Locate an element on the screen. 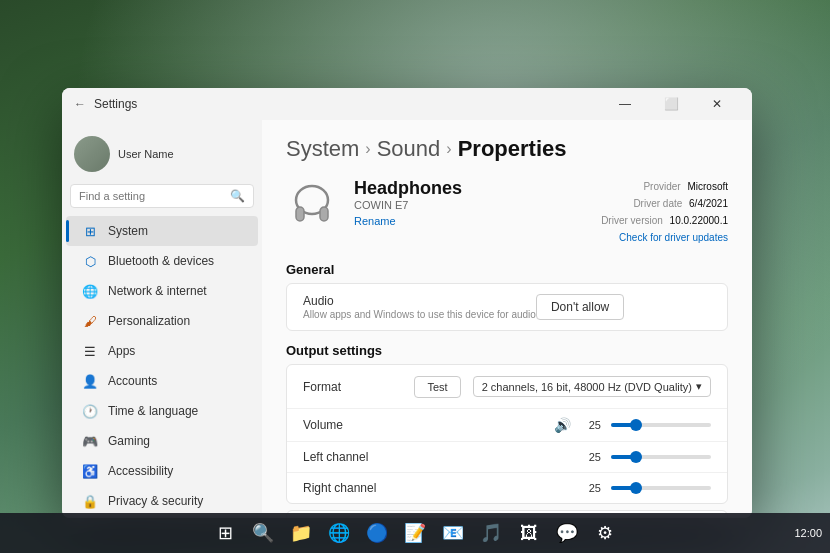 The width and height of the screenshot is (830, 553). system-icon: ⊞ is located at coordinates (90, 231).